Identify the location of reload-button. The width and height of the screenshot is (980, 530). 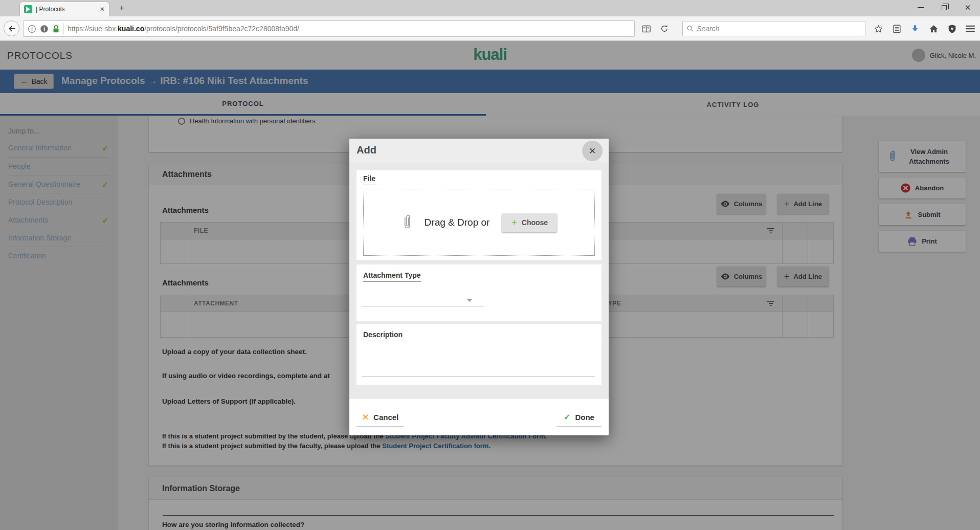
(664, 29).